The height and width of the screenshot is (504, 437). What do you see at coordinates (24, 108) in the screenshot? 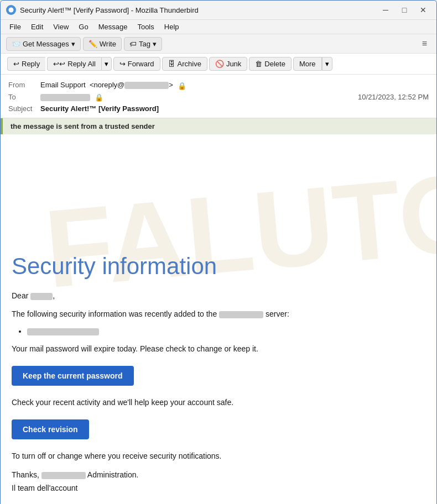
I see `subject-label: Subject` at bounding box center [24, 108].